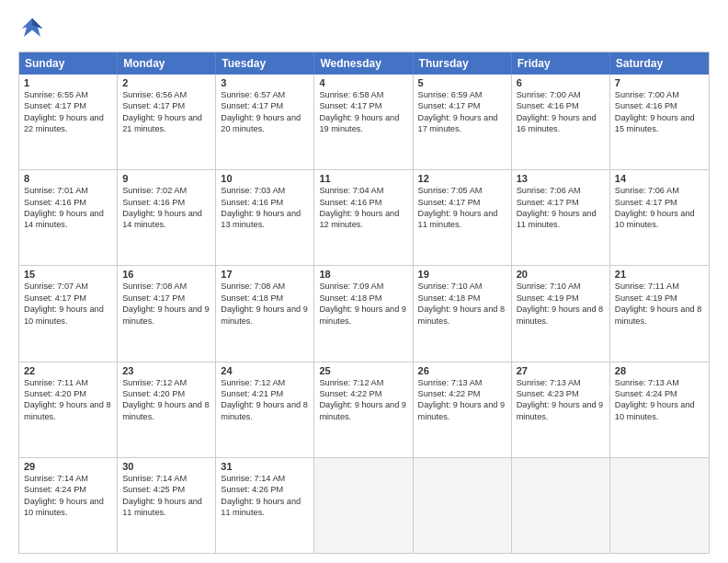 The height and width of the screenshot is (563, 728). What do you see at coordinates (68, 506) in the screenshot?
I see `day-cell-29: 29 Sunrise: 7:14 AM Sunset: 4:24 PM Dayl…` at bounding box center [68, 506].